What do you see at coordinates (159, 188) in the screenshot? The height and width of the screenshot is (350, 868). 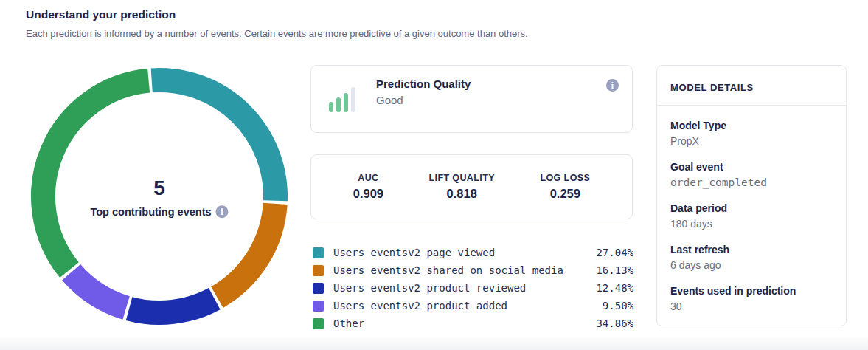 I see `top-events-count: 5` at bounding box center [159, 188].